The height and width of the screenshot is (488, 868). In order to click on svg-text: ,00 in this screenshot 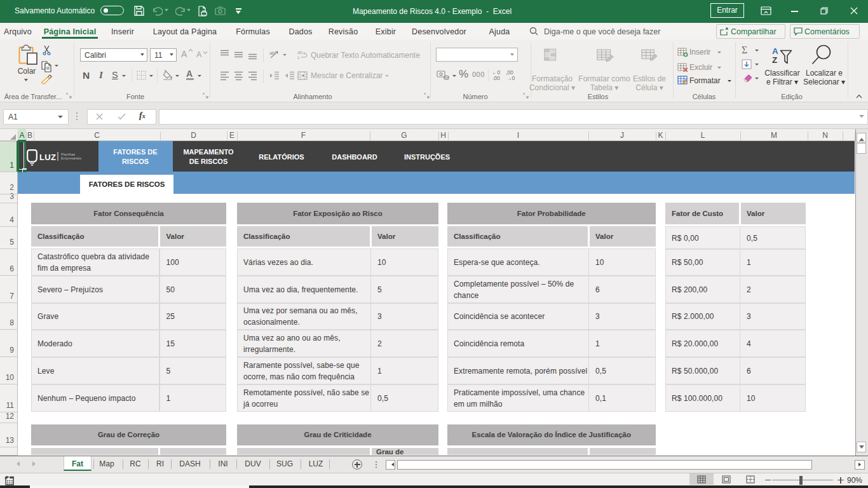, I will do `click(496, 78)`.